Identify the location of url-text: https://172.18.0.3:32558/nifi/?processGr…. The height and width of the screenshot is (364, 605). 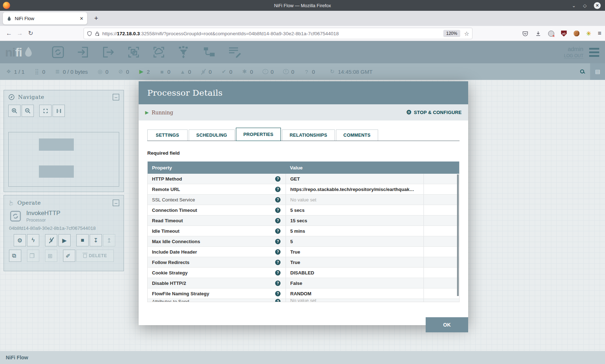
(272, 34).